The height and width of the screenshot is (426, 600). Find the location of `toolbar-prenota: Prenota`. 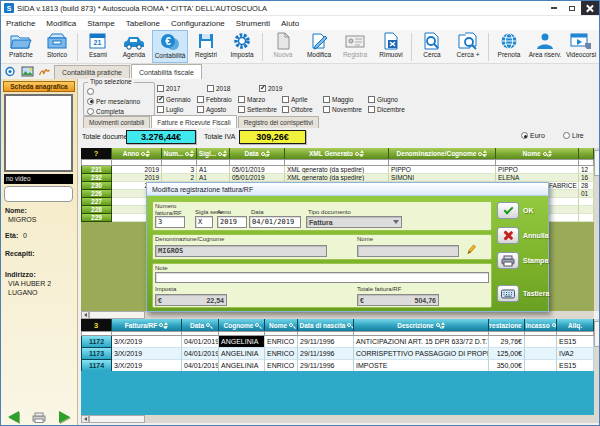

toolbar-prenota: Prenota is located at coordinates (509, 46).